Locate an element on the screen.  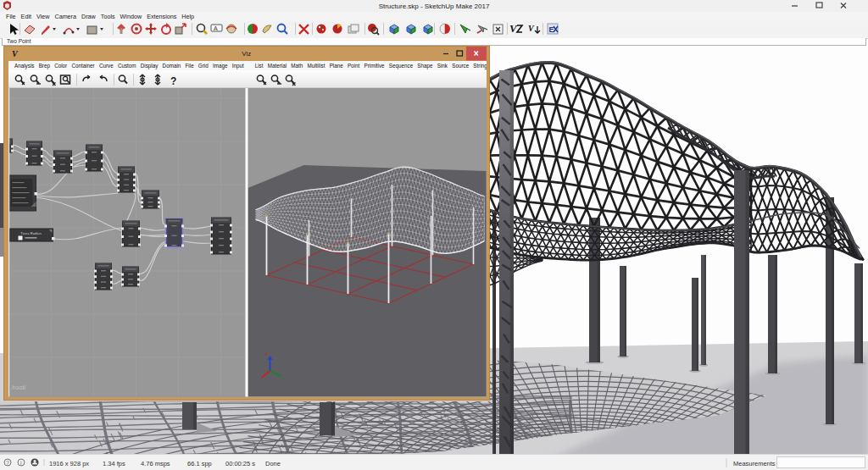
svg-text: /root/ is located at coordinates (19, 388).